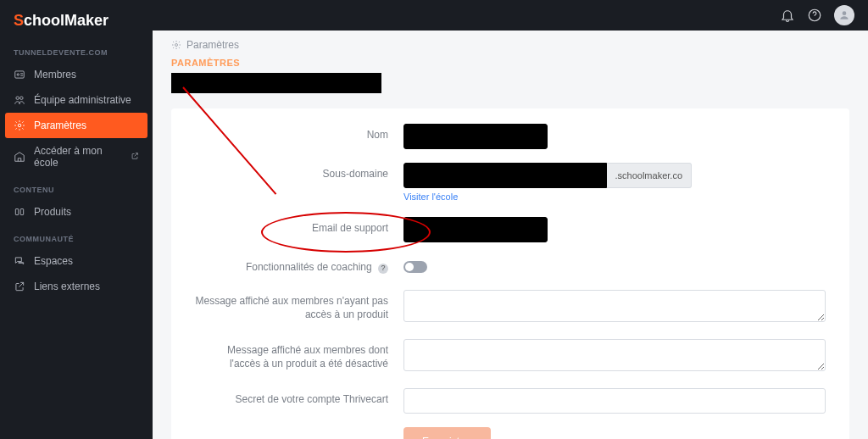 This screenshot has width=868, height=439. What do you see at coordinates (76, 236) in the screenshot?
I see `sidebar-section-community: COMMUNAUTÉ` at bounding box center [76, 236].